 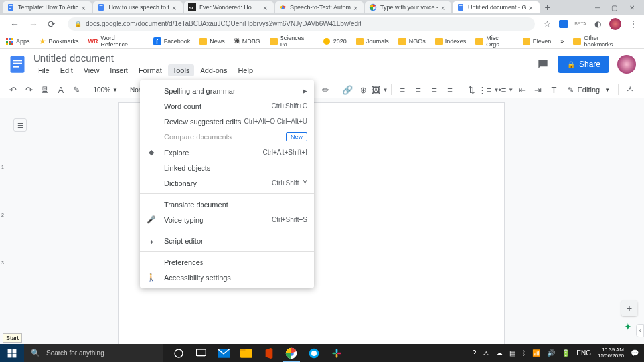 What do you see at coordinates (17, 41) in the screenshot?
I see `apps-button: Apps` at bounding box center [17, 41].